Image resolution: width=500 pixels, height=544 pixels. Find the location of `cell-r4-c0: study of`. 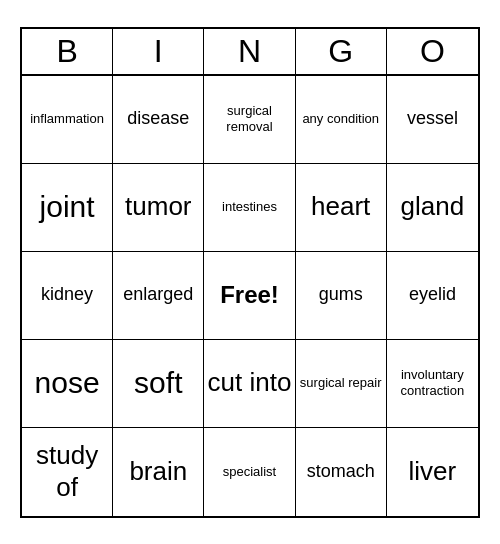

cell-r4-c0: study of is located at coordinates (68, 472).